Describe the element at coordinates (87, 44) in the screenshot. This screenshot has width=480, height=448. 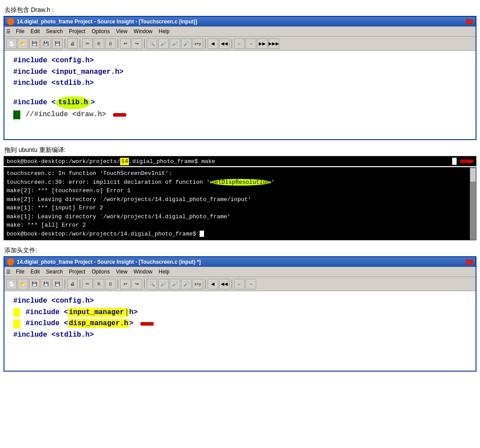
I see `btn-cut: ✂` at that location.